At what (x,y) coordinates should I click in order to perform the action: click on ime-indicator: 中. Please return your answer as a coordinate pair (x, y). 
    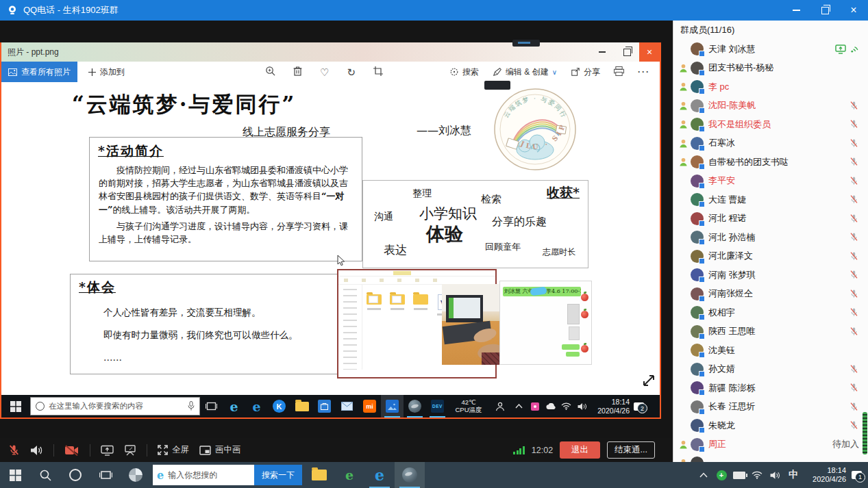
    Looking at the image, I should click on (793, 475).